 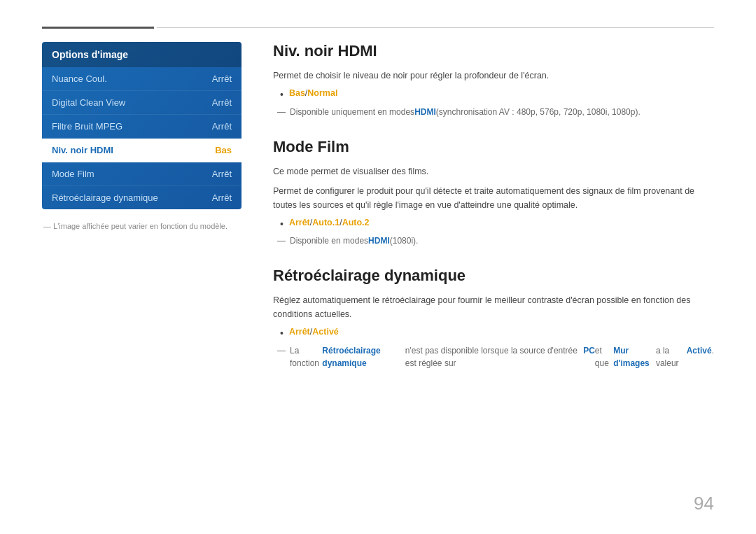 What do you see at coordinates (497, 225) in the screenshot?
I see `mode-film-bullet: Arrêt / Auto.1 / Auto.2` at bounding box center [497, 225].